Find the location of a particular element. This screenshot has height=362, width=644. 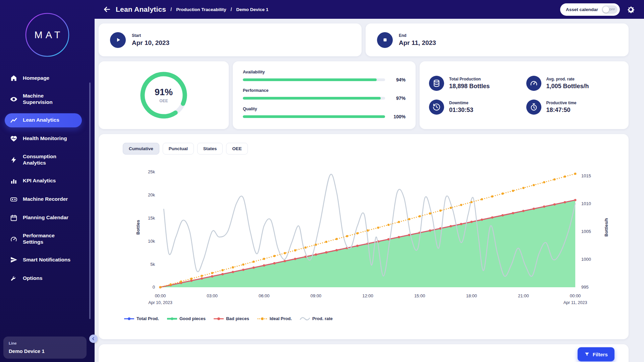

database-icon is located at coordinates (437, 83).